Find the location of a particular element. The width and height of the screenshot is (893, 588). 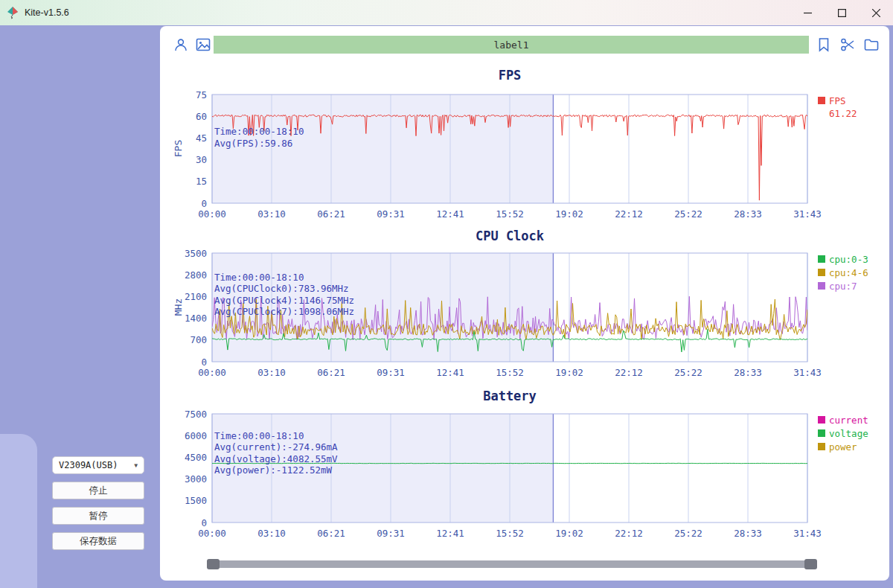

legend-item: cpu:7 is located at coordinates (853, 286).